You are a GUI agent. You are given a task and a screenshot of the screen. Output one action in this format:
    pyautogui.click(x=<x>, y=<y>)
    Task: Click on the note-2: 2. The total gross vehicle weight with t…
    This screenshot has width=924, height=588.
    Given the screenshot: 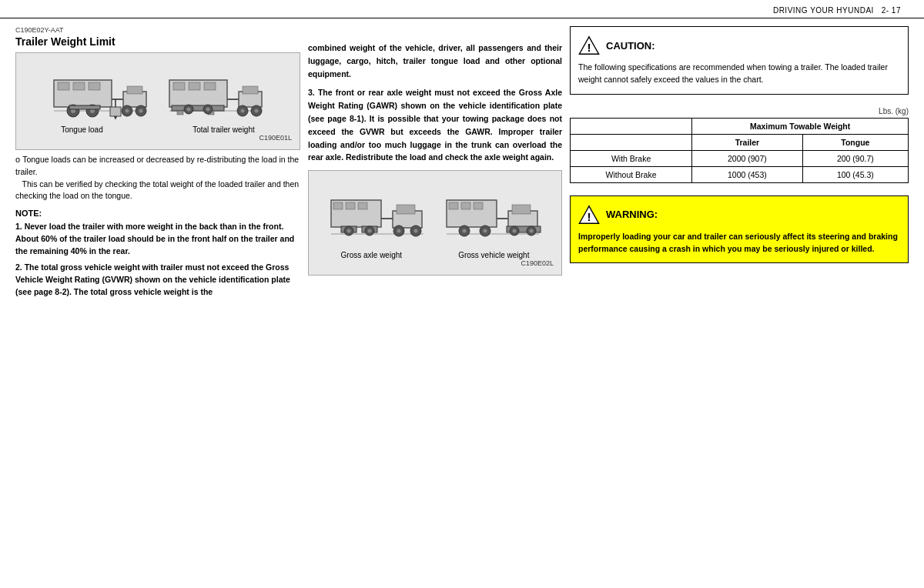 What is the action you would take?
    pyautogui.click(x=158, y=280)
    